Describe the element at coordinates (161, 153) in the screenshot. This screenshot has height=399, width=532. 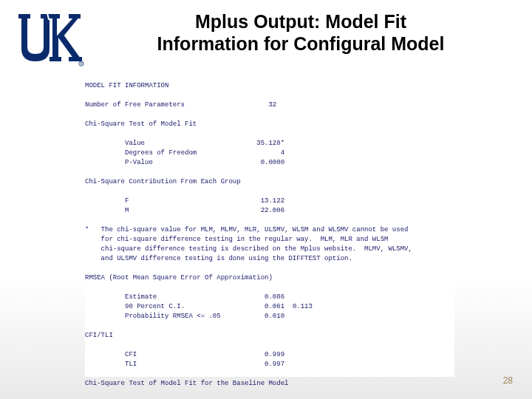
I see `lbl-chisq-df: Degrees of Freedom` at that location.